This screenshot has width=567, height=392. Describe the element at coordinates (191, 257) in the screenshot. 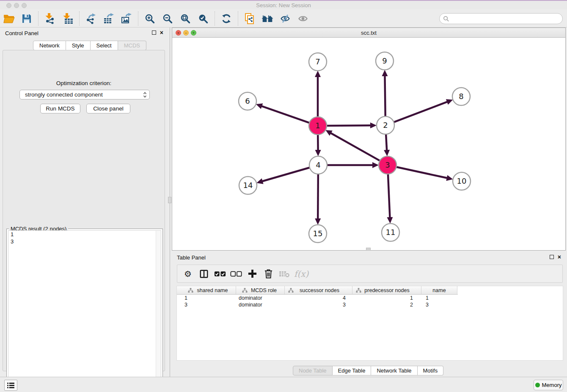

I see `table-panel-title: Table Panel` at that location.